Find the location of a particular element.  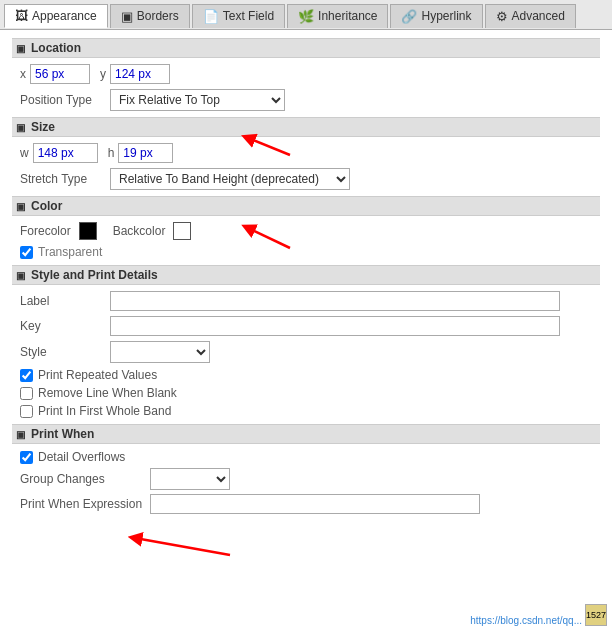

style-print-collapse-icon: ▣ is located at coordinates (20, 276).